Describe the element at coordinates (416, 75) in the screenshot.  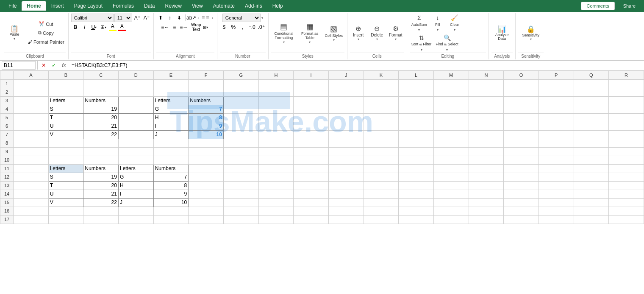
I see `col-header-l: L` at that location.